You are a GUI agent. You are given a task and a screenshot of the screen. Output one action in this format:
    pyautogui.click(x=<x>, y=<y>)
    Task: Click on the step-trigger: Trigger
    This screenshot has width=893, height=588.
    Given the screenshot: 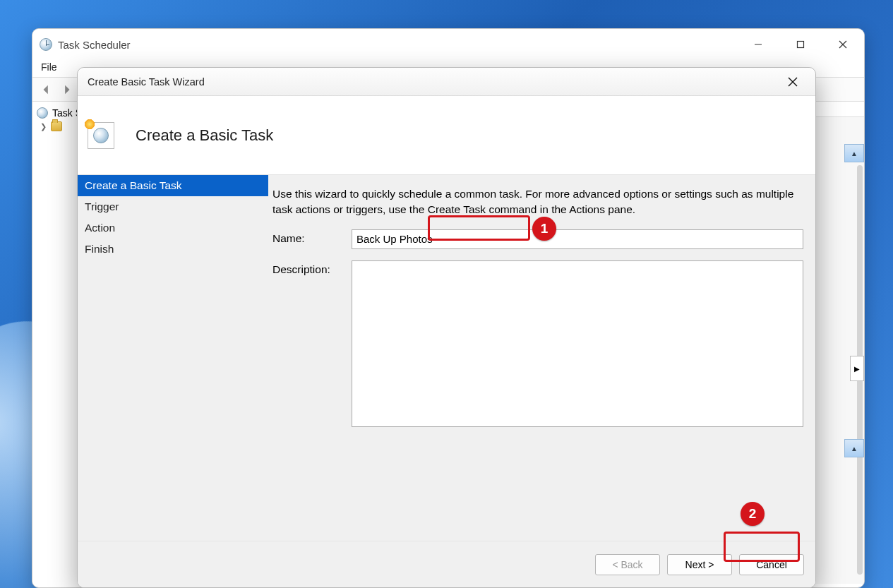 What is the action you would take?
    pyautogui.click(x=173, y=207)
    